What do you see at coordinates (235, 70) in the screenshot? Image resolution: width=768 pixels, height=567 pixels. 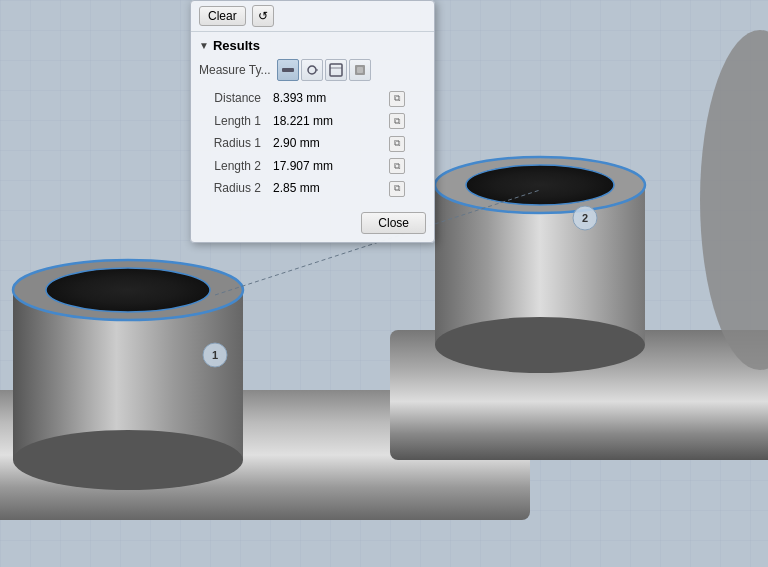 I see `measure-type-label: Measure Ty...` at bounding box center [235, 70].